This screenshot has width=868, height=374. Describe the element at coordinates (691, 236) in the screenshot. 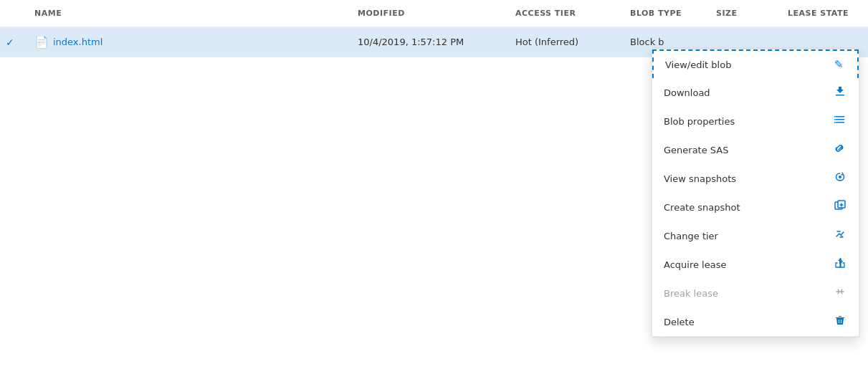

I see `menu-item-label-change-tier: Change tier` at that location.